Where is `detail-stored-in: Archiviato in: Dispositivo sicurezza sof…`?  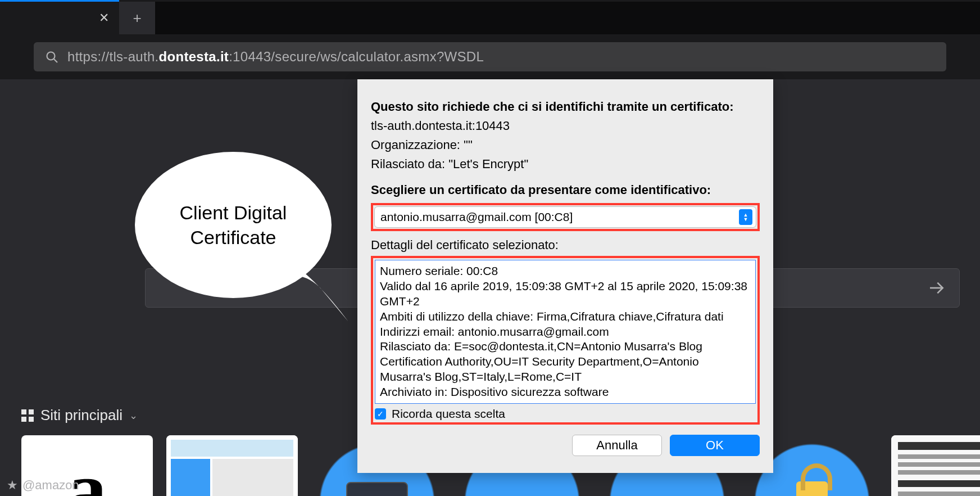
detail-stored-in: Archiviato in: Dispositivo sicurezza sof… is located at coordinates (565, 393).